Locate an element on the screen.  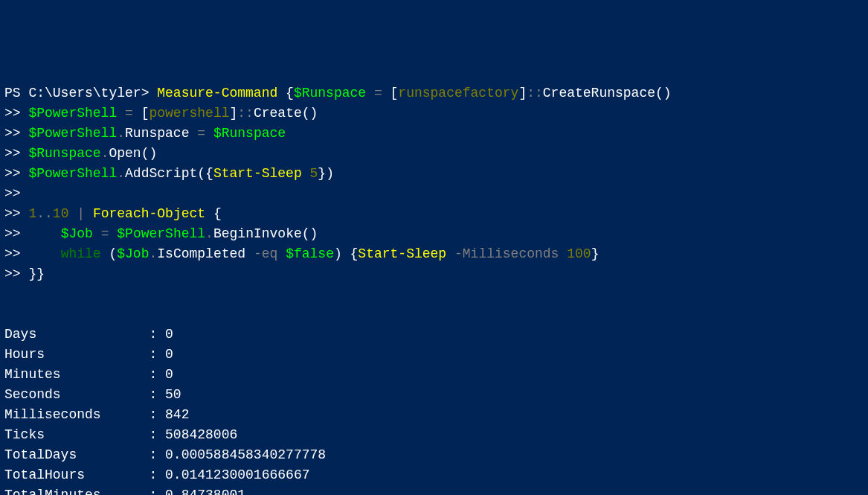
property: IsCompleted is located at coordinates (205, 254).